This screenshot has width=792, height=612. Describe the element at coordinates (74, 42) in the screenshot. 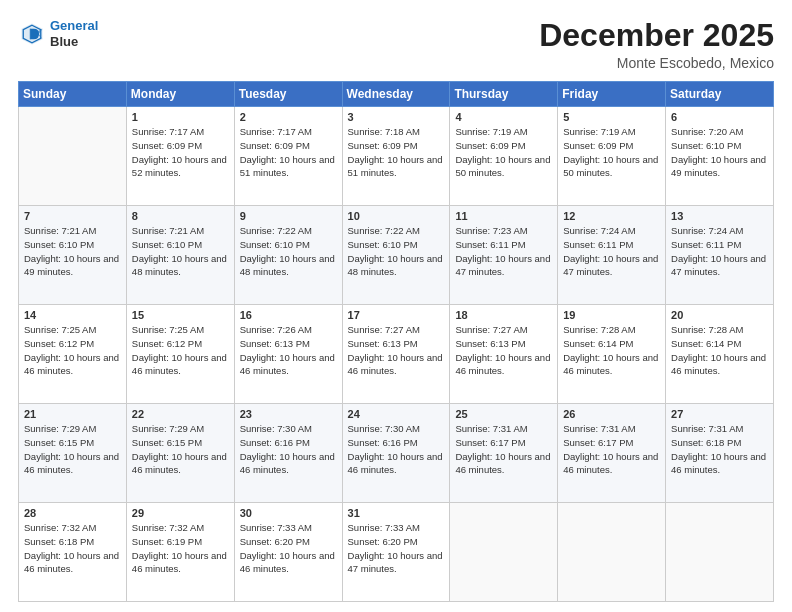

I see `logo-line2: Blue` at that location.